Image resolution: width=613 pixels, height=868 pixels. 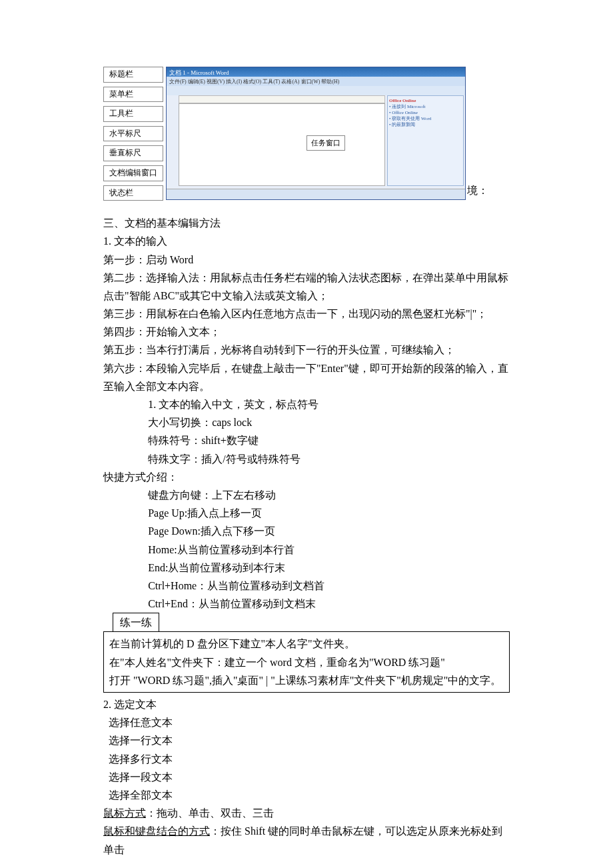 What do you see at coordinates (316, 194) in the screenshot?
I see `screenshot-statusbar` at bounding box center [316, 194].